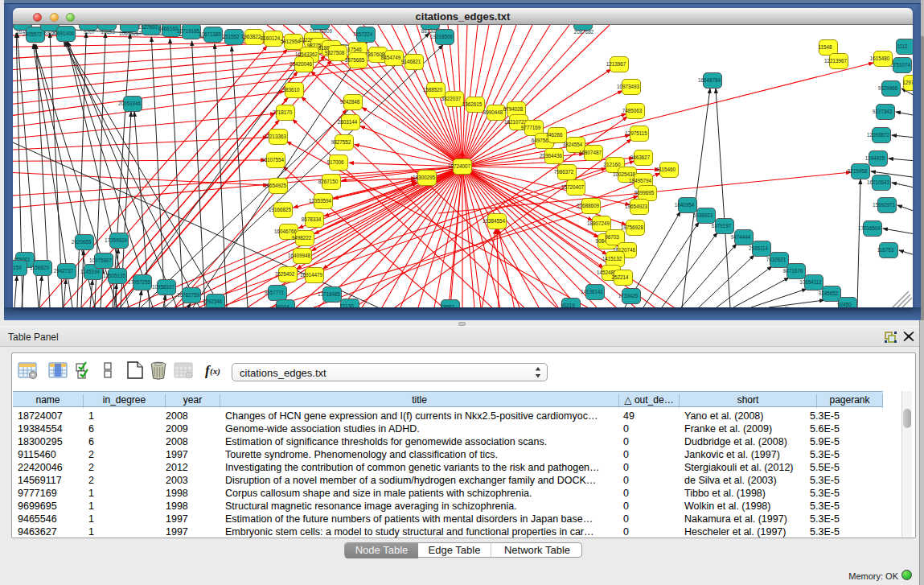 This screenshot has height=585, width=924. I want to click on svg-text: 5912954, so click(291, 42).